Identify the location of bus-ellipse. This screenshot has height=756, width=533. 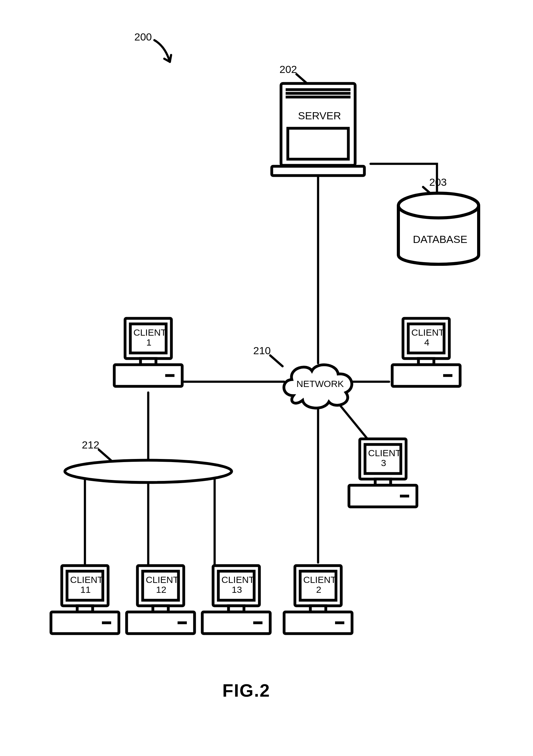
(148, 472).